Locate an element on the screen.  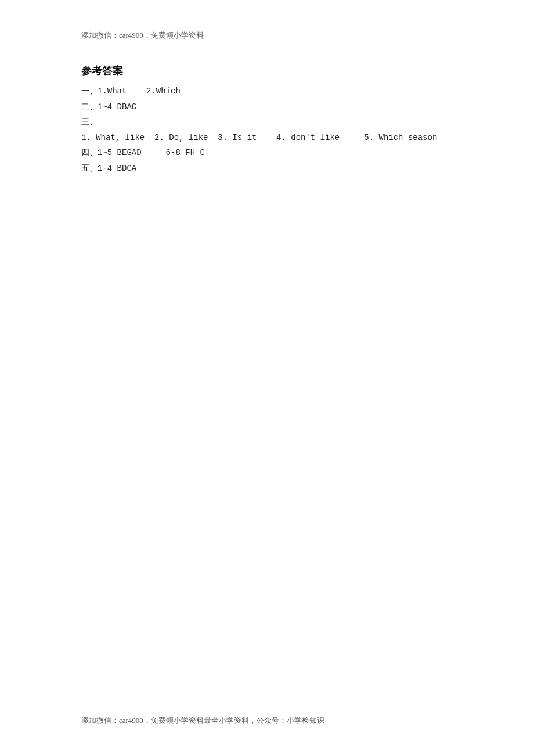
bottom-watermark: 添加微信：car4900，免费领小学资料最全小学资料，公众号：小学检知识 is located at coordinates (203, 721).